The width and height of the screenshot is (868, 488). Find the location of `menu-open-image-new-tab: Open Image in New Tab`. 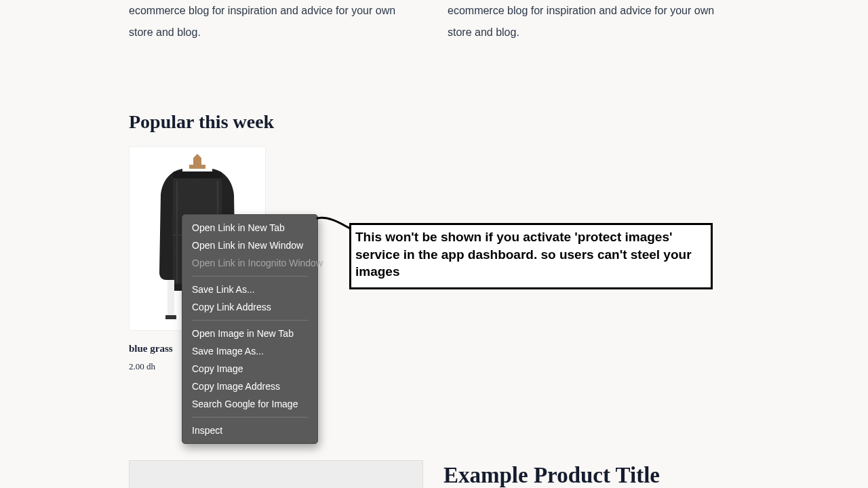

menu-open-image-new-tab: Open Image in New Tab is located at coordinates (250, 333).